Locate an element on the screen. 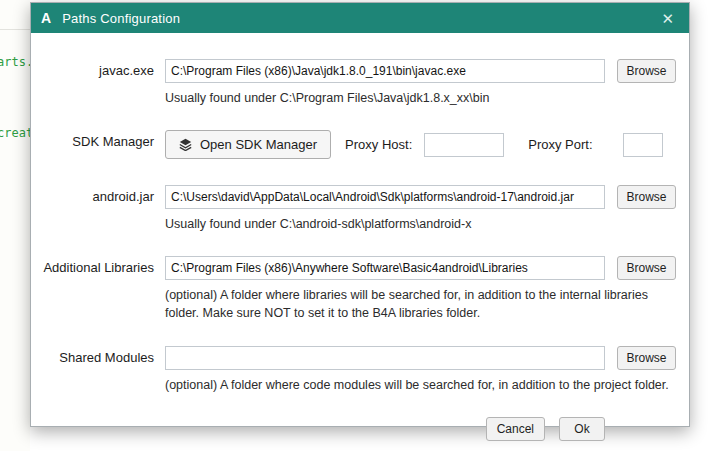  javac-row: javac.exe Browse Usually found under C:\… is located at coordinates (360, 83).